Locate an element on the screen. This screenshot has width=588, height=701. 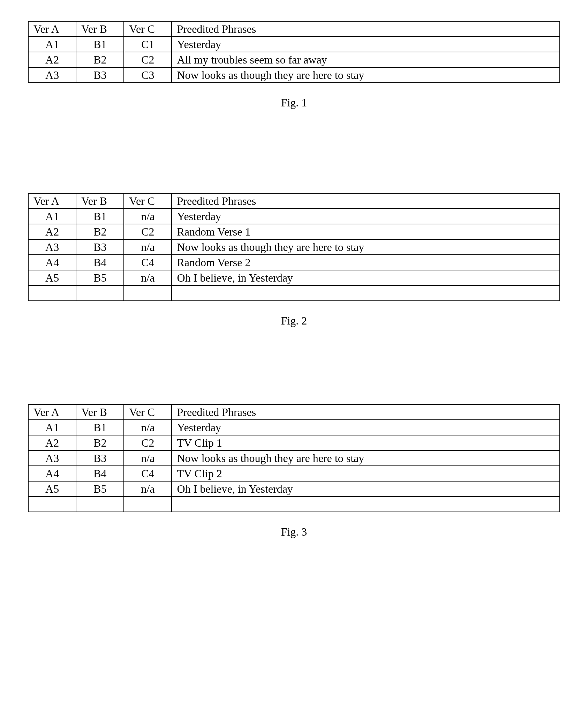
figure-1-block: Ver A Ver B Ver C Preedited Phrases A1 B… is located at coordinates (294, 65).